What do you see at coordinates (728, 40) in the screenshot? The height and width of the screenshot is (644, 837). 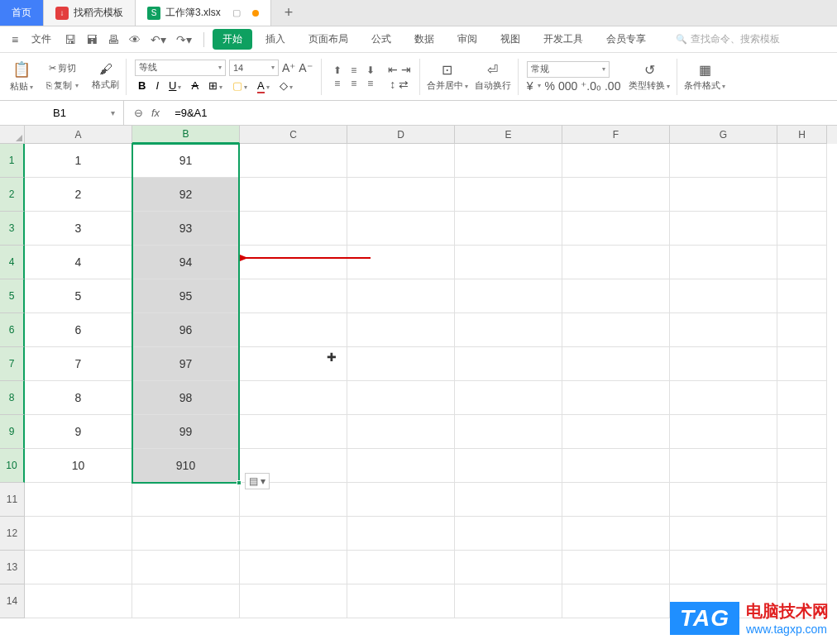 I see `search-box: 查找命令、搜索模板` at bounding box center [728, 40].